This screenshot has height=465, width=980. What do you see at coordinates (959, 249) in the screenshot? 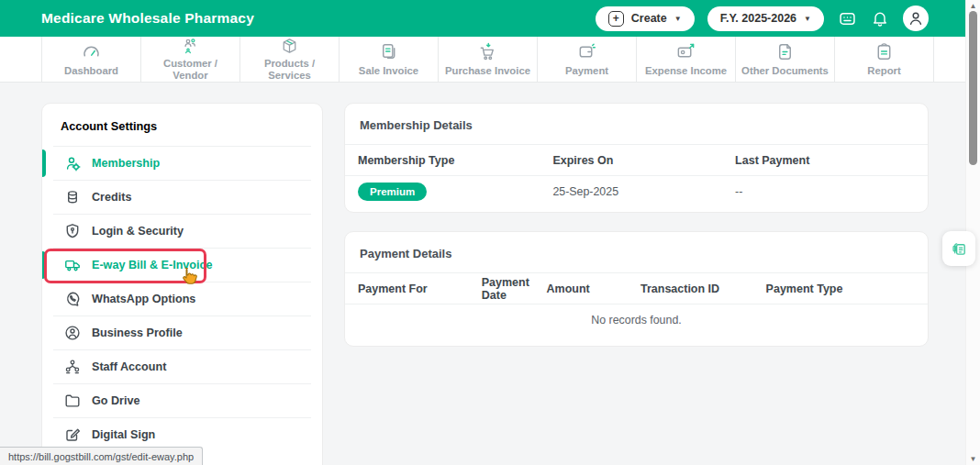
I see `quick-docs-side-tab` at bounding box center [959, 249].